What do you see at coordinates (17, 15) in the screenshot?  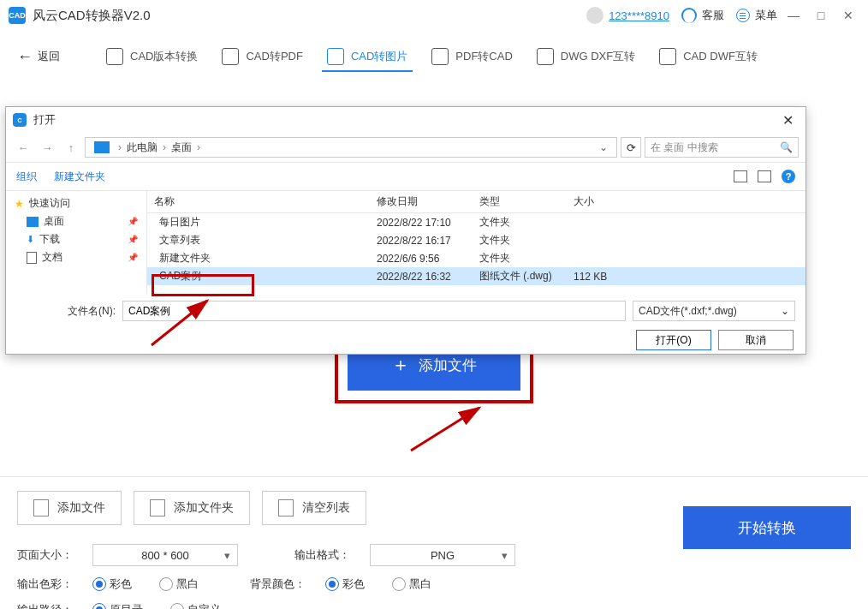 I see `app-icon: CAD` at bounding box center [17, 15].